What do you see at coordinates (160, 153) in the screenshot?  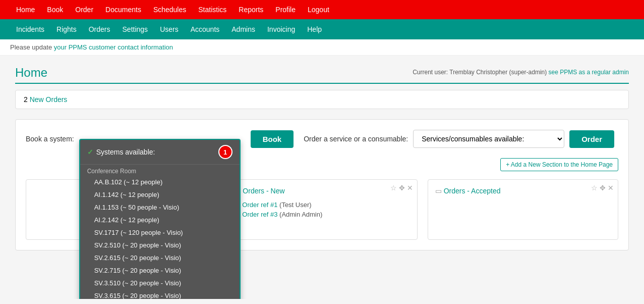 I see `dropdown-header: ✓ Systems available: 1` at bounding box center [160, 153].